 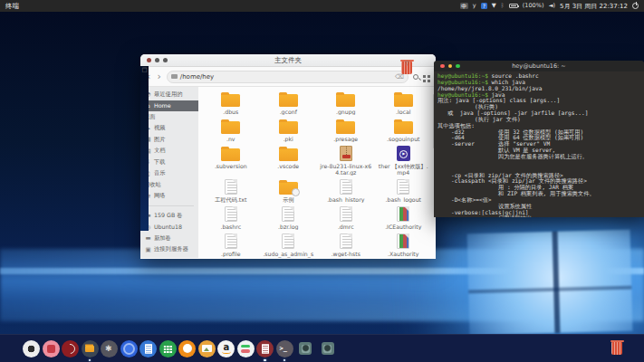 What do you see at coordinates (231, 244) in the screenshot?
I see `file-item: .profile` at bounding box center [231, 244].